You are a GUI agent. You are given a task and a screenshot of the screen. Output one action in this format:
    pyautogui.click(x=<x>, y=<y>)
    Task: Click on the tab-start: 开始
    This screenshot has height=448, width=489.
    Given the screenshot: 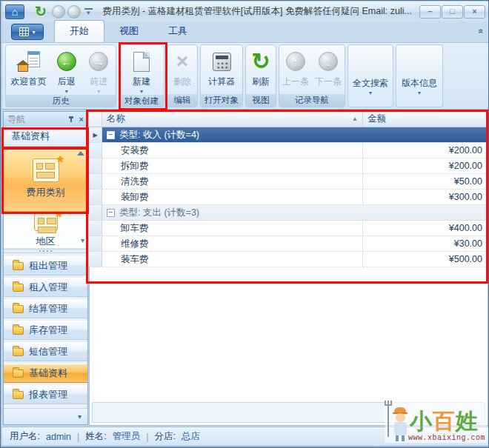 What is the action you would take?
    pyautogui.click(x=79, y=31)
    